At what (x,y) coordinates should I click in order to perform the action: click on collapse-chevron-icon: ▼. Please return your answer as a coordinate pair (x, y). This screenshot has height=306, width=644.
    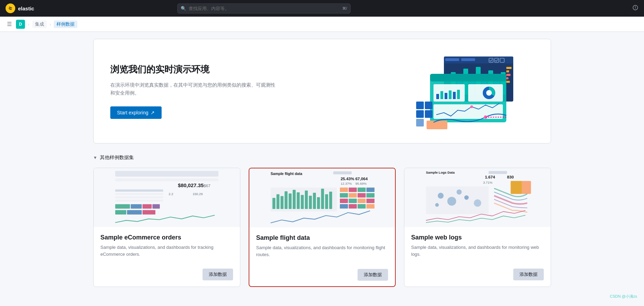
    Looking at the image, I should click on (95, 158).